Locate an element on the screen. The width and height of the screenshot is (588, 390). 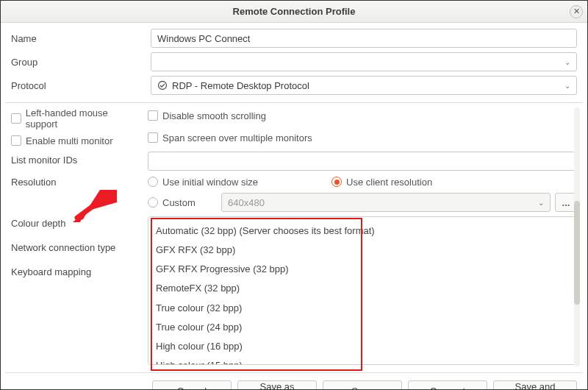
colour-depth-option: High colour (15 bpp) is located at coordinates (362, 361).